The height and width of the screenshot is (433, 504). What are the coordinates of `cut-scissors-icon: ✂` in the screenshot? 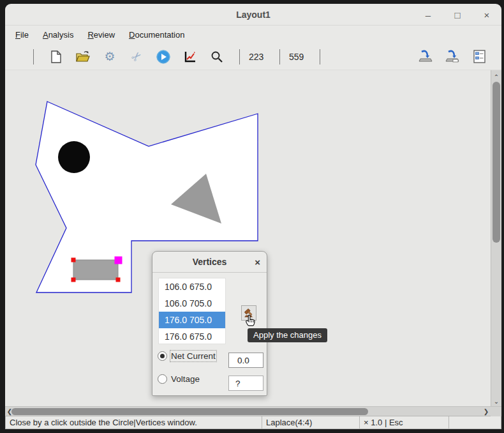 It's located at (137, 57).